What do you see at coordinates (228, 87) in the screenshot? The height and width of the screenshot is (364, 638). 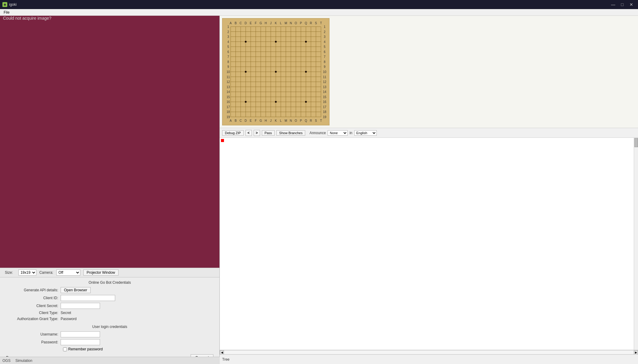 I see `svg-text: 13` at bounding box center [228, 87].